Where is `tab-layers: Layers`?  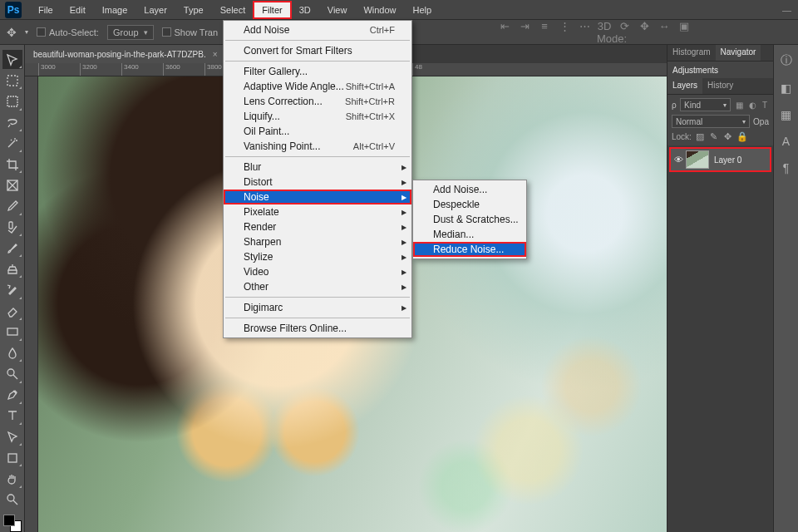 tab-layers: Layers is located at coordinates (685, 86).